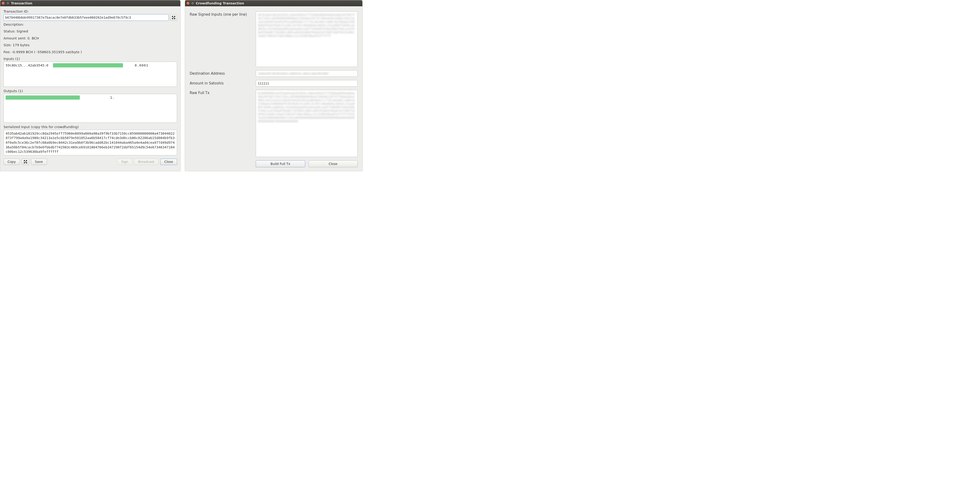 The height and width of the screenshot is (490, 980). Describe the element at coordinates (307, 164) in the screenshot. I see `right-button-row: Build Full Tx Close` at that location.